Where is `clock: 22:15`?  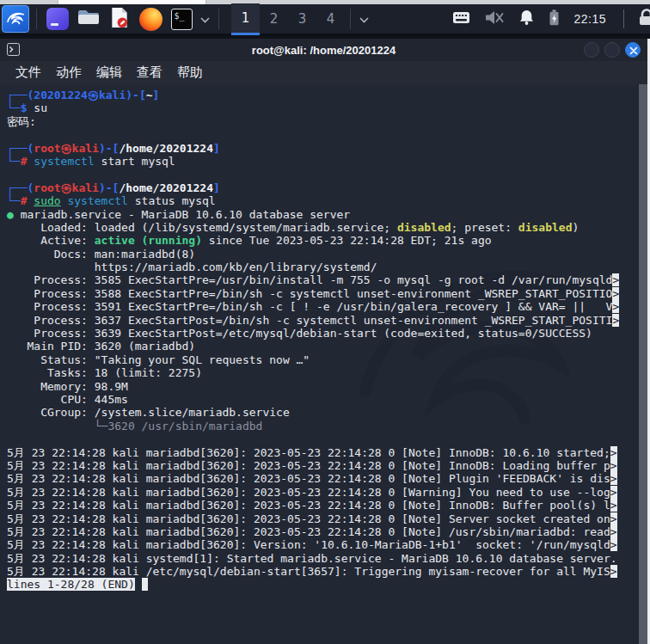 clock: 22:15 is located at coordinates (590, 19).